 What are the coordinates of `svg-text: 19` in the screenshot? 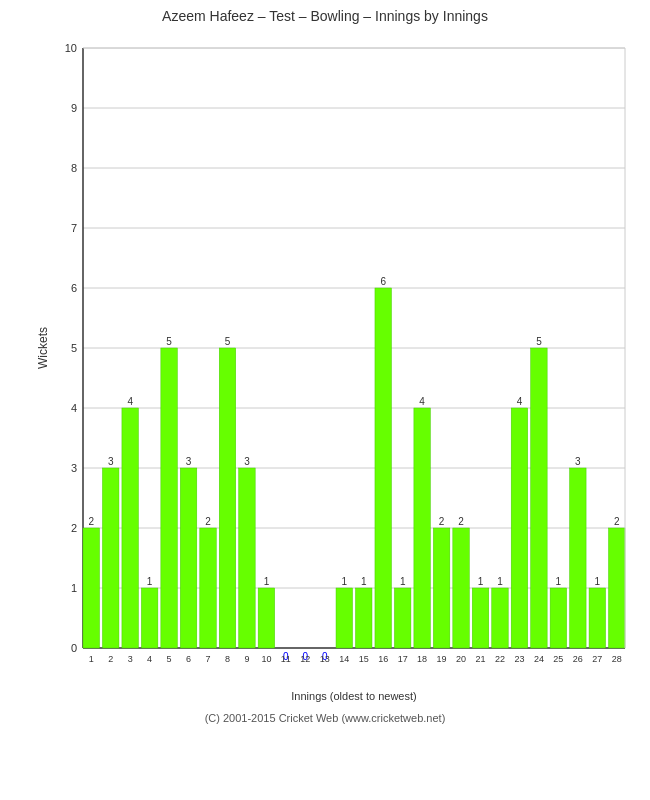 It's located at (442, 659).